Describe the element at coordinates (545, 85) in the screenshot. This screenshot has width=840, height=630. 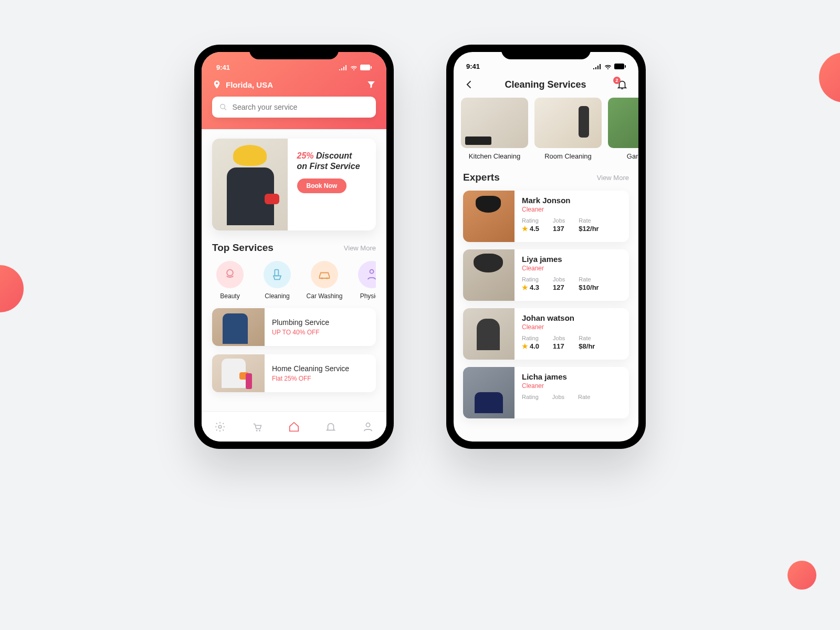
I see `page-title: Cleaning Services` at that location.